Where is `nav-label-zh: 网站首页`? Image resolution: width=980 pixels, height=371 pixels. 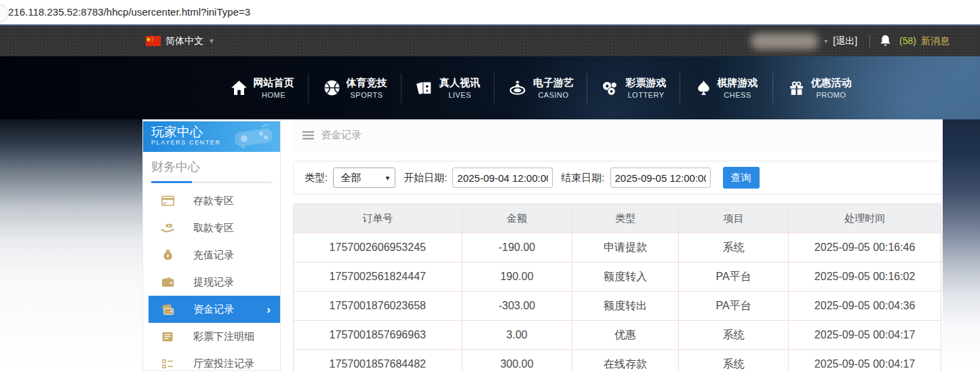 nav-label-zh: 网站首页 is located at coordinates (274, 83).